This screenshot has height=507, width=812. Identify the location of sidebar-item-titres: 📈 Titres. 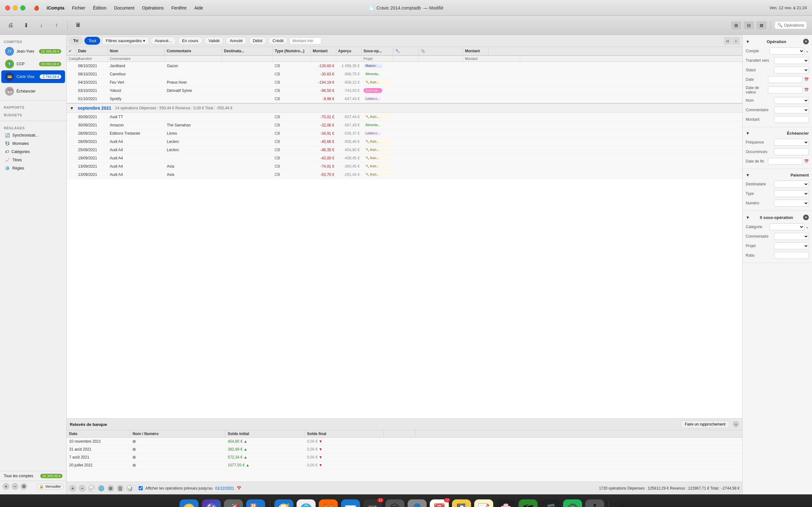
(33, 160).